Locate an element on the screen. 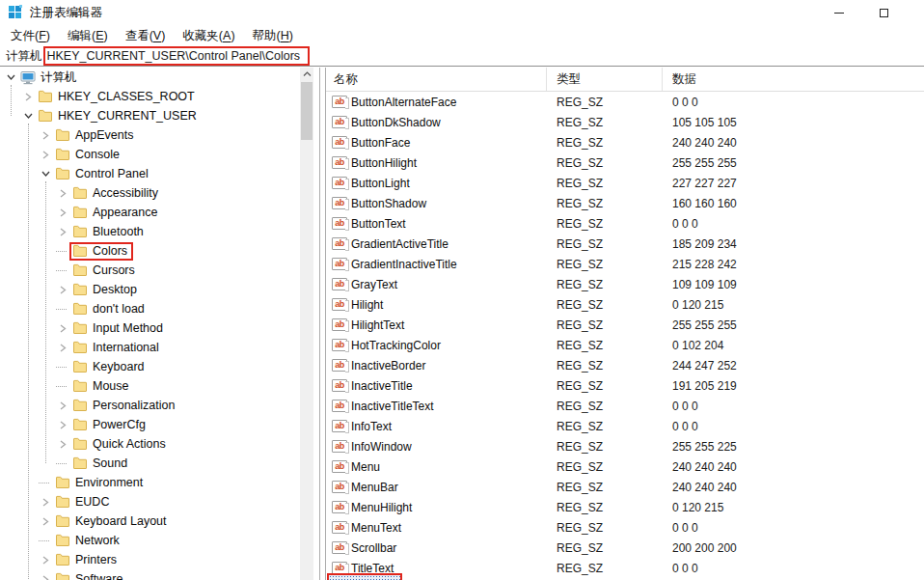 Image resolution: width=924 pixels, height=580 pixels. tree-node: Printers is located at coordinates (86, 560).